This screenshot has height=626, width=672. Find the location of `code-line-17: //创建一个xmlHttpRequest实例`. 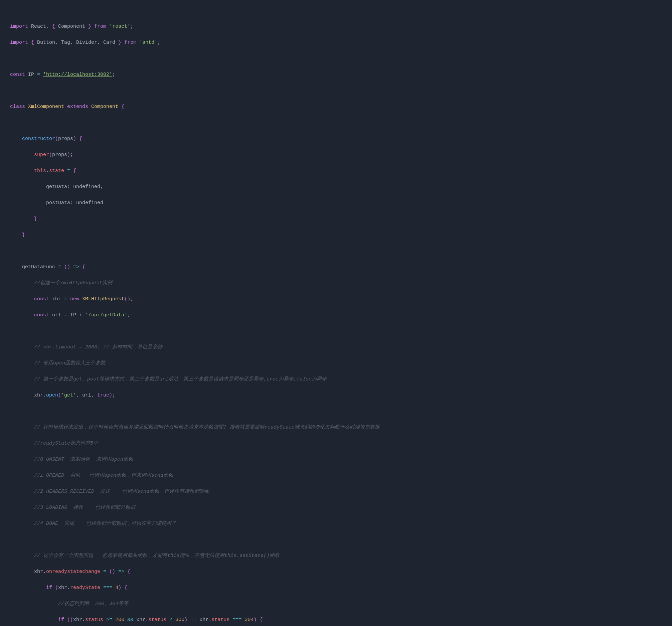

code-line-17: //创建一个xmlHttpRequest实例 is located at coordinates (336, 283).